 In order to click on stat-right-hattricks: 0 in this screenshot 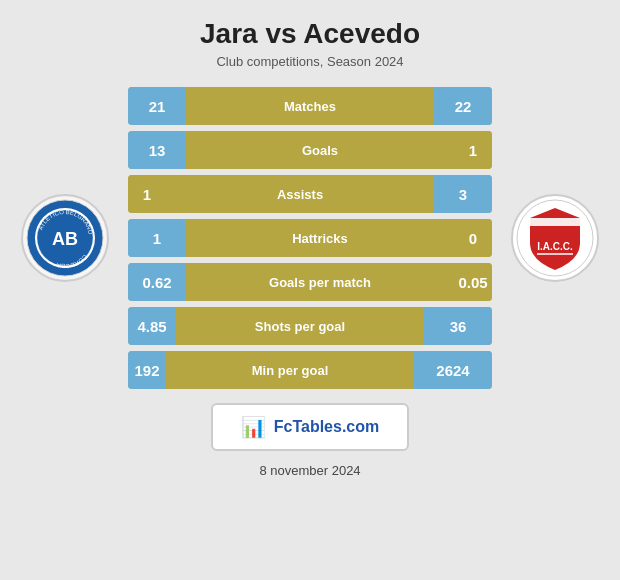, I will do `click(473, 238)`.